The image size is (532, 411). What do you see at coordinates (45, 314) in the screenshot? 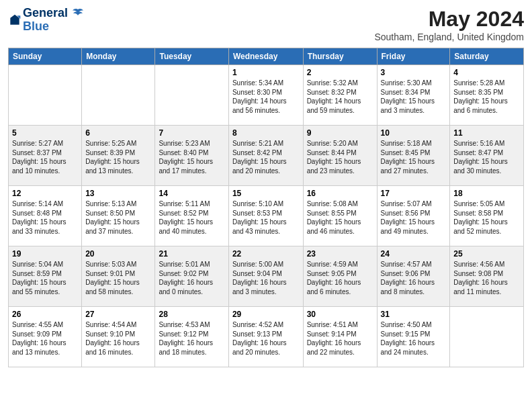
I see `day-number: 26` at bounding box center [45, 314].